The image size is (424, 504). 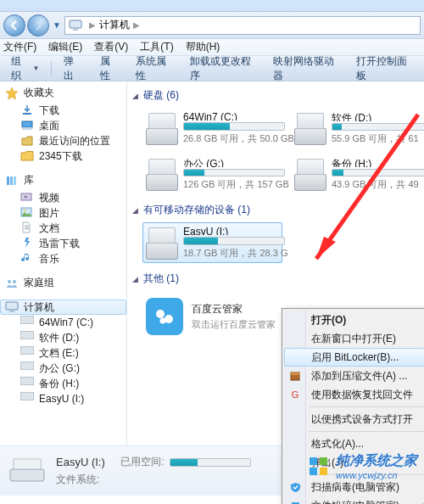 What do you see at coordinates (236, 231) in the screenshot?
I see `drive-name: EasyU (I:)` at bounding box center [236, 231].